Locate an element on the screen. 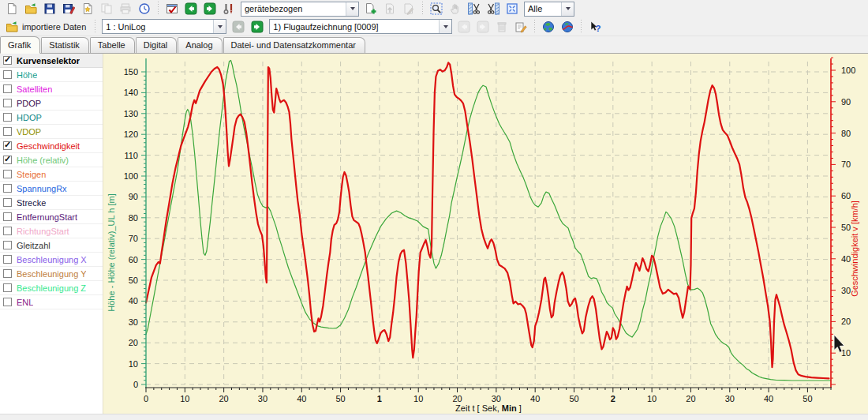  curve-selector-item-geschwindigkeit: Geschwindigkeit is located at coordinates (51, 146).